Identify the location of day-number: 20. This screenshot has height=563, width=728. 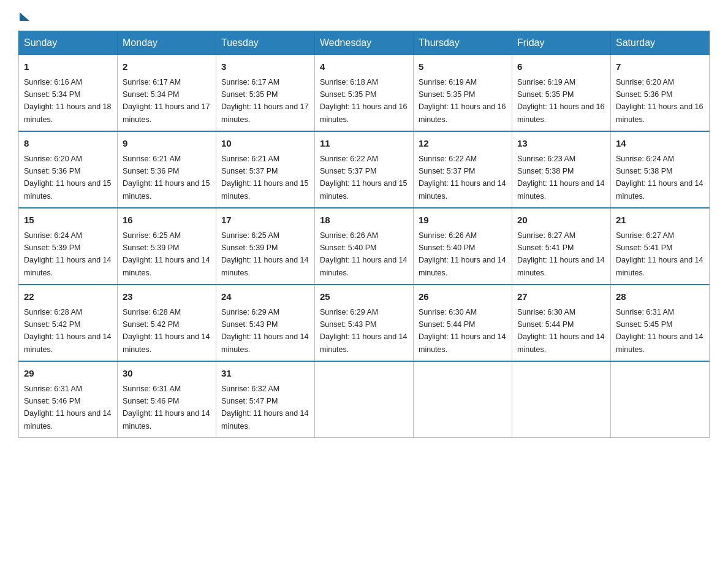
(561, 221).